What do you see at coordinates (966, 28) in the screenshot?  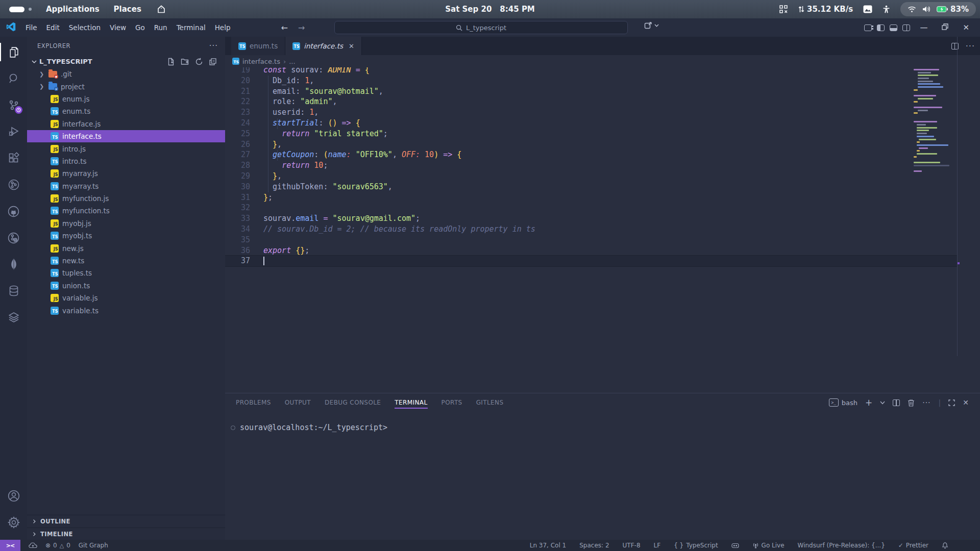 I see `close-button: ✕` at bounding box center [966, 28].